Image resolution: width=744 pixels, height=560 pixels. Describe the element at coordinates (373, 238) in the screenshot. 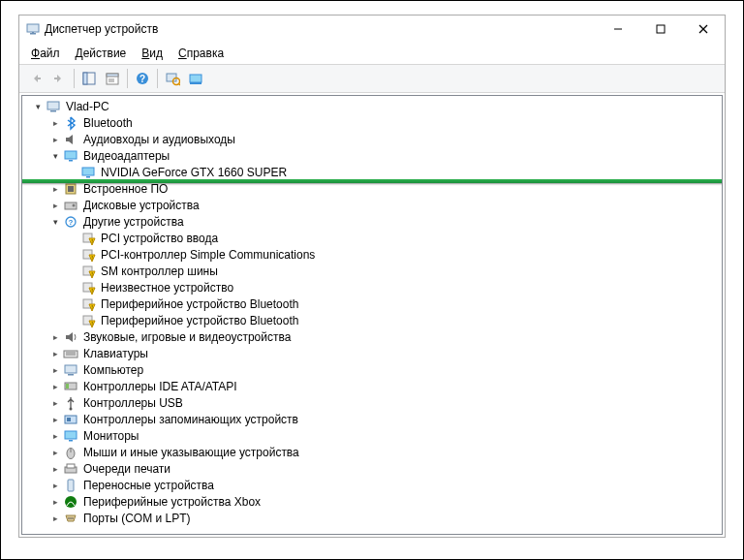

I see `tree-item-other-0: ▸ ! PCI устройство ввода` at that location.